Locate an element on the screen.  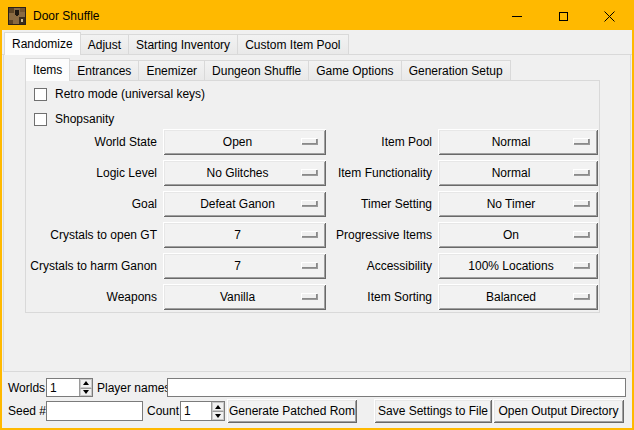
worlds-spinner is located at coordinates (70, 388).